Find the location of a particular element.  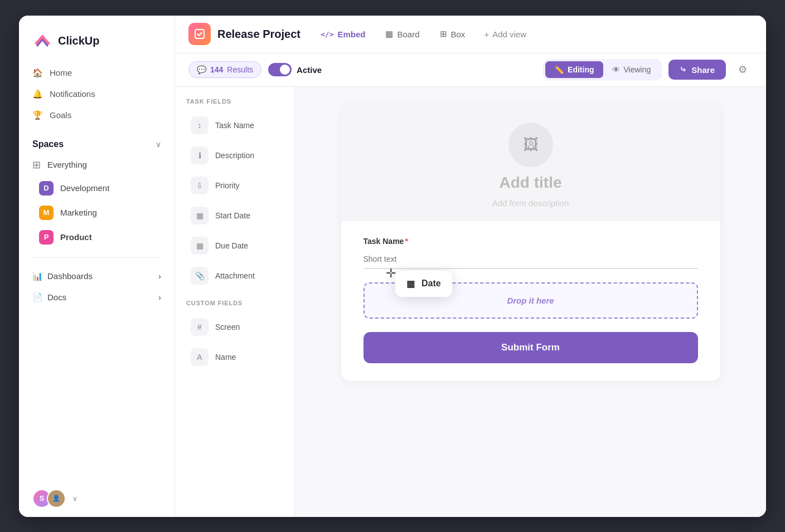

field-due-date: ▦ Due Date is located at coordinates (235, 246).